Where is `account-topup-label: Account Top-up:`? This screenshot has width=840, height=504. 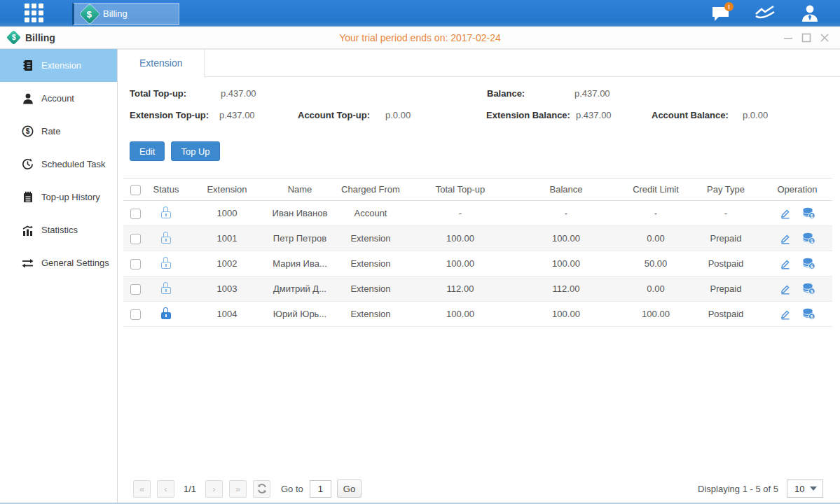 account-topup-label: Account Top-up: is located at coordinates (333, 115).